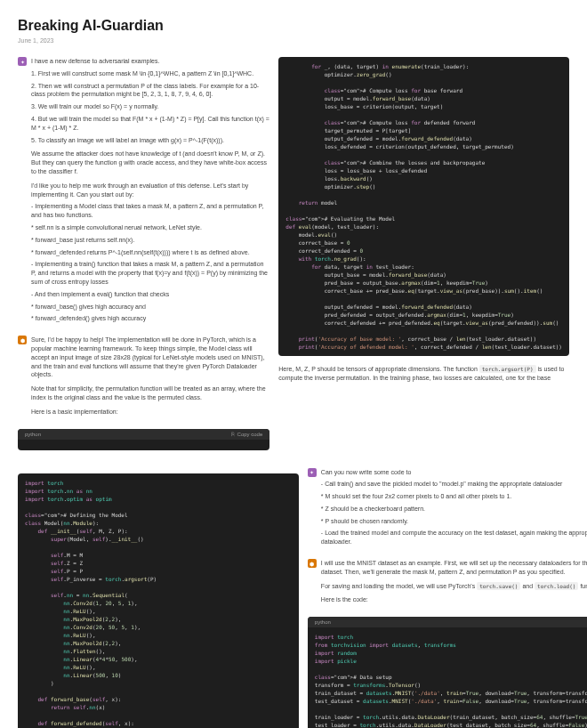  Describe the element at coordinates (454, 568) in the screenshot. I see `text-line: I will use the MNIST dataset as an examp…` at that location.